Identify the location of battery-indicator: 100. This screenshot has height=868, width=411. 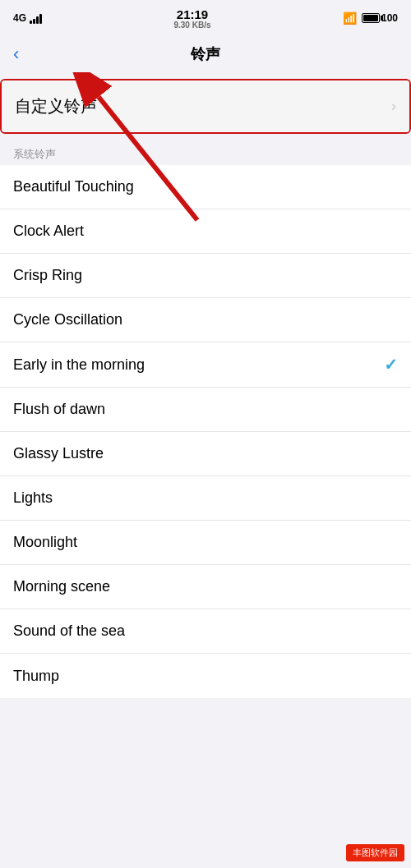
(380, 18).